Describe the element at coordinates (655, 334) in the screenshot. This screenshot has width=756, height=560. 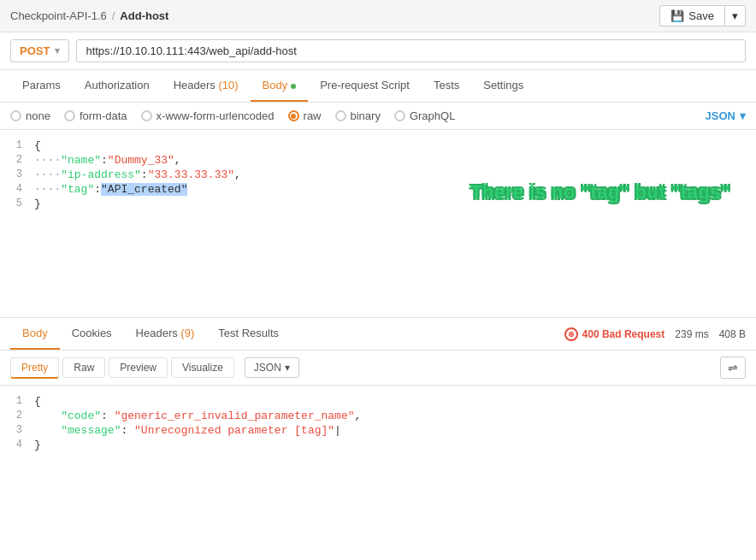
I see `response-status-info: ⊗ 400 Bad Request 239 ms 408 B` at that location.